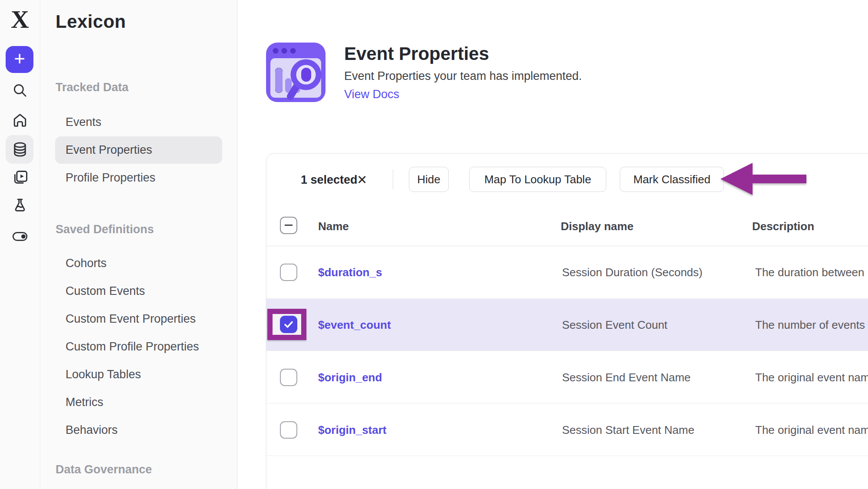  What do you see at coordinates (103, 374) in the screenshot?
I see `sidebar-item-lookup-tables: Lookup Tables` at bounding box center [103, 374].